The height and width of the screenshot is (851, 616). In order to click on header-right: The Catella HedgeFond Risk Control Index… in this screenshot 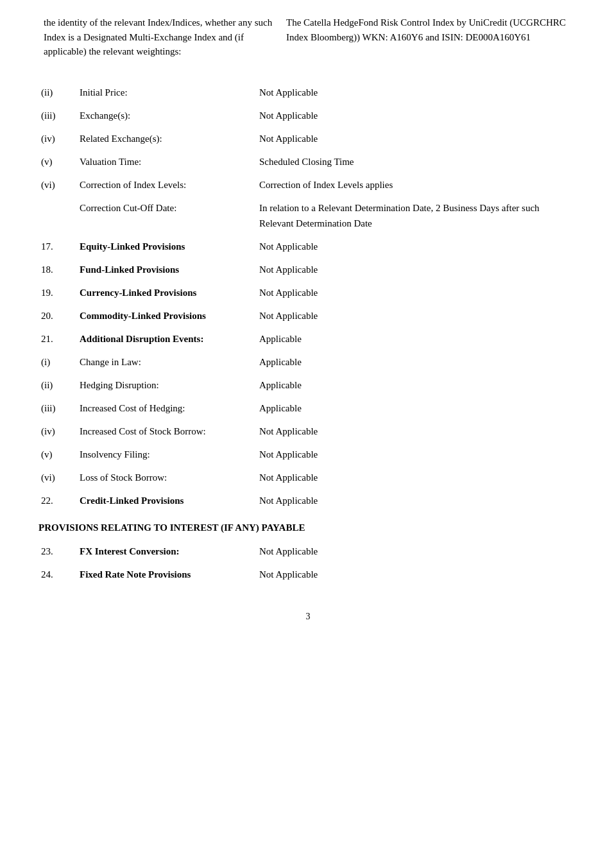, I will do `click(429, 37)`.